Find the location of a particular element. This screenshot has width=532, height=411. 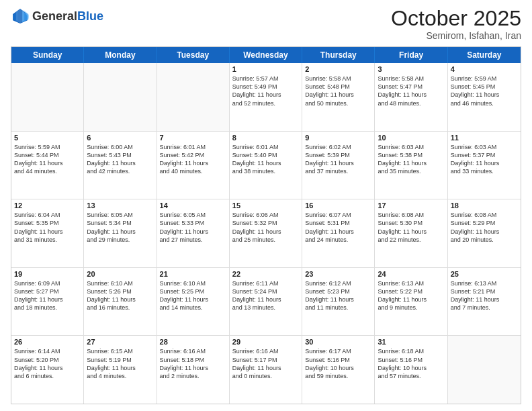

cell-info-line: Daylight: 10 hours is located at coordinates (339, 368).